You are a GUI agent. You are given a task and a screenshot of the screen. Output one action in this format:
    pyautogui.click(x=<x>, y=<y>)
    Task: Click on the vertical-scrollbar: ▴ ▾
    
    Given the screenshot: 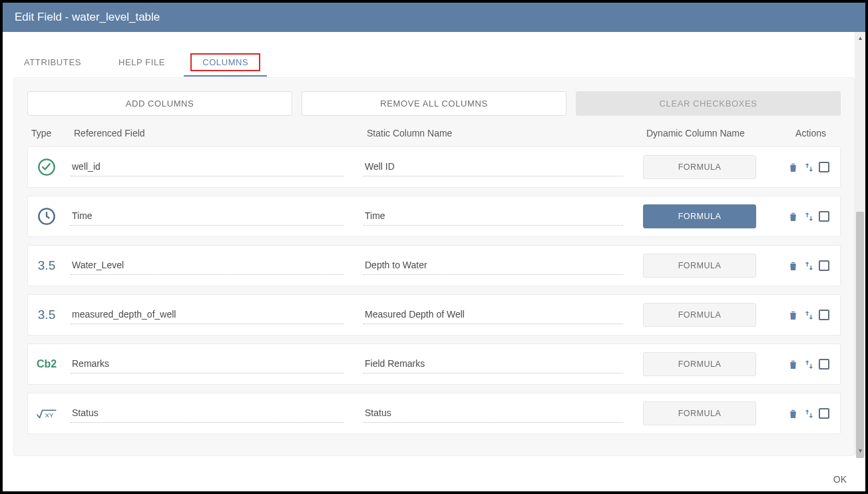 What is the action you would take?
    pyautogui.click(x=860, y=244)
    